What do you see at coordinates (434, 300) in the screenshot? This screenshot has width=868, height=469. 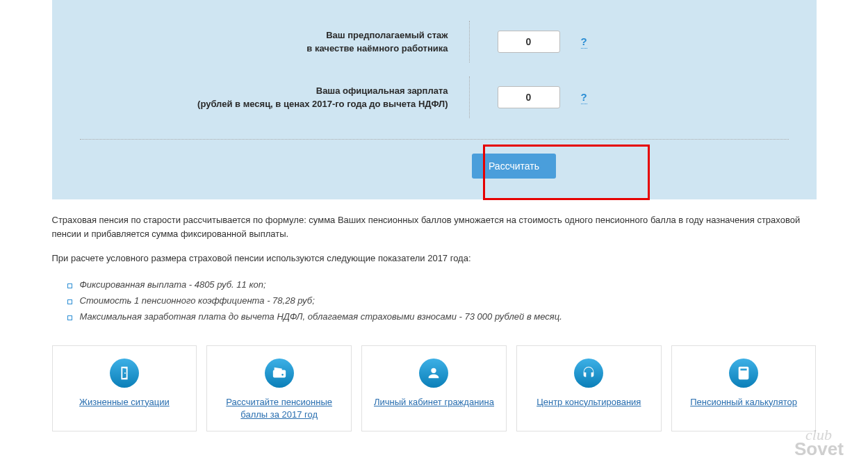 I see `info-bullet-list: Фиксированная выплата - 4805 руб. 11 коп…` at bounding box center [434, 300].